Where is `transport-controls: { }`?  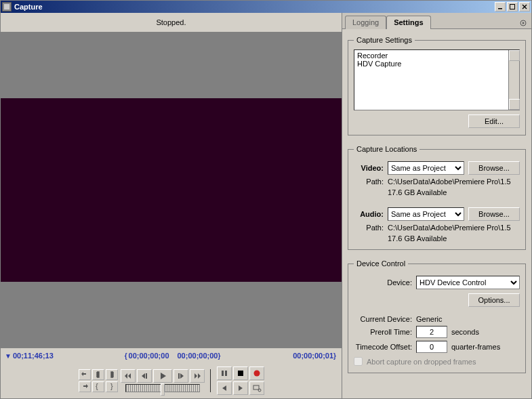
transport-controls: { } is located at coordinates (171, 381).